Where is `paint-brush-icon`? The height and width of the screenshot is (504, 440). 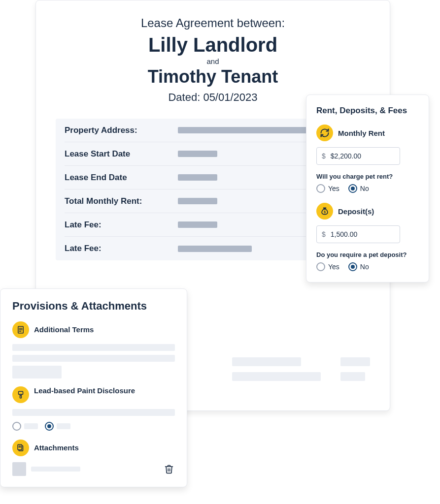
paint-brush-icon is located at coordinates (21, 395).